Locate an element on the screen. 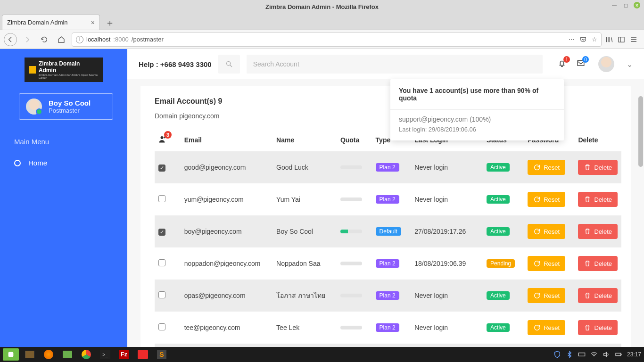 The height and width of the screenshot is (362, 644). taskbar-firefox is located at coordinates (49, 354).